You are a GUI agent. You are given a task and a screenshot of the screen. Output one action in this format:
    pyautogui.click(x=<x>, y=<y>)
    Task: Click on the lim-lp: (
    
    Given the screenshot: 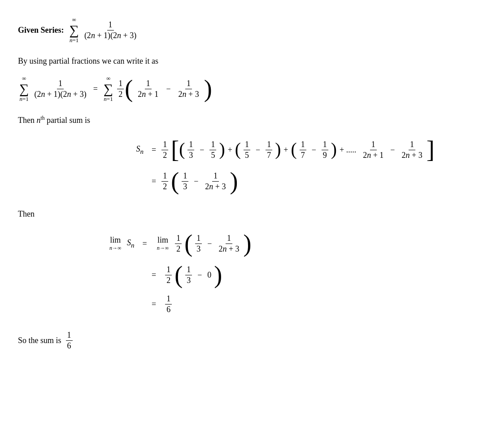 What is the action you would take?
    pyautogui.click(x=188, y=244)
    